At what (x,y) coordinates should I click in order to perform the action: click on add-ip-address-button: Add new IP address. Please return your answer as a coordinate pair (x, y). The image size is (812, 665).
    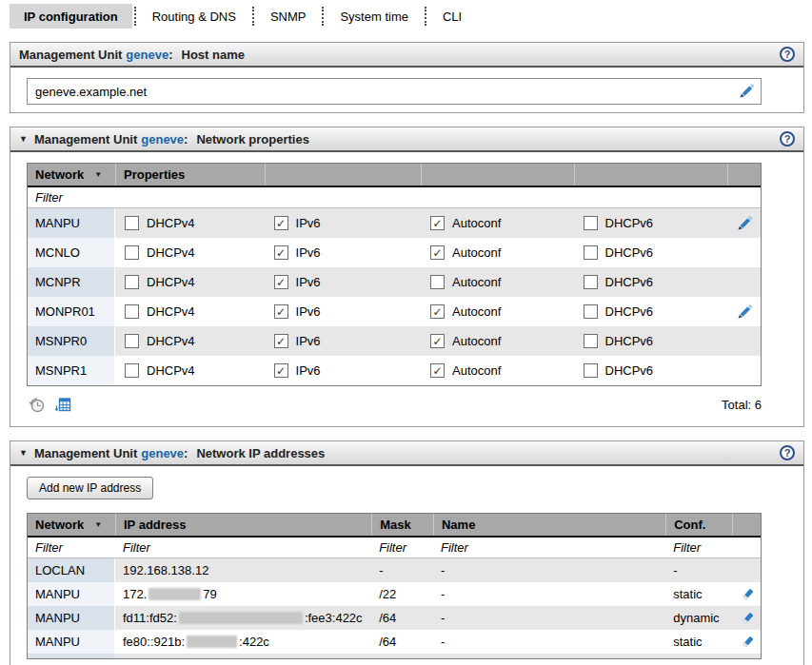
    Looking at the image, I should click on (89, 488).